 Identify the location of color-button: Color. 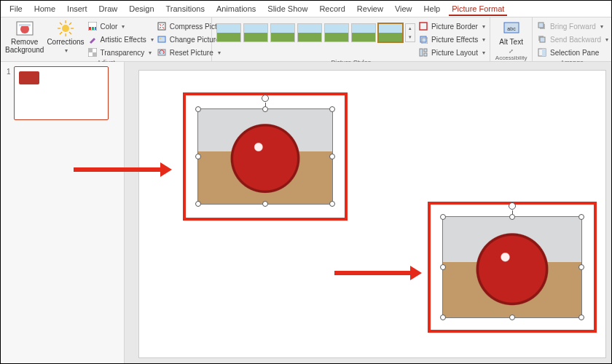
(121, 26).